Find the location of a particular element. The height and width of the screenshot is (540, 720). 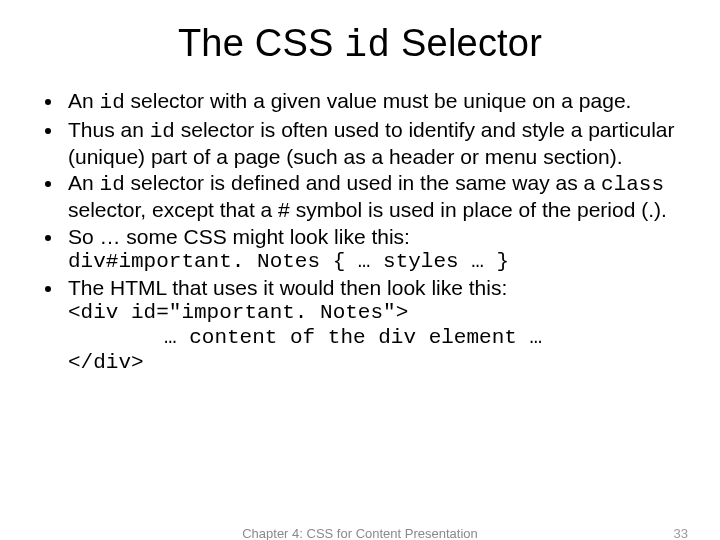

footer-chapter: Chapter 4: CSS for Content Presentation is located at coordinates (360, 533).